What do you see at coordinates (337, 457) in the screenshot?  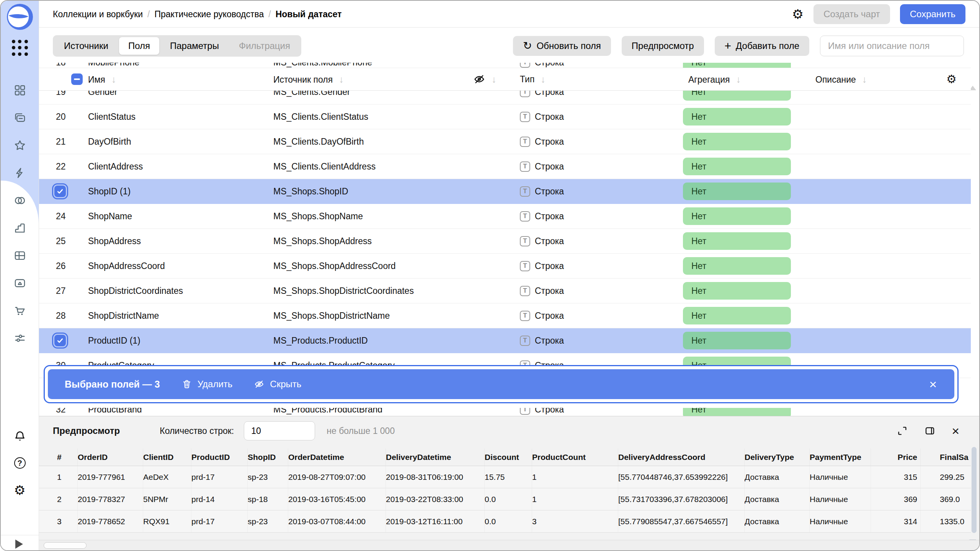 I see `preview-column-header: OrderDatetime` at bounding box center [337, 457].